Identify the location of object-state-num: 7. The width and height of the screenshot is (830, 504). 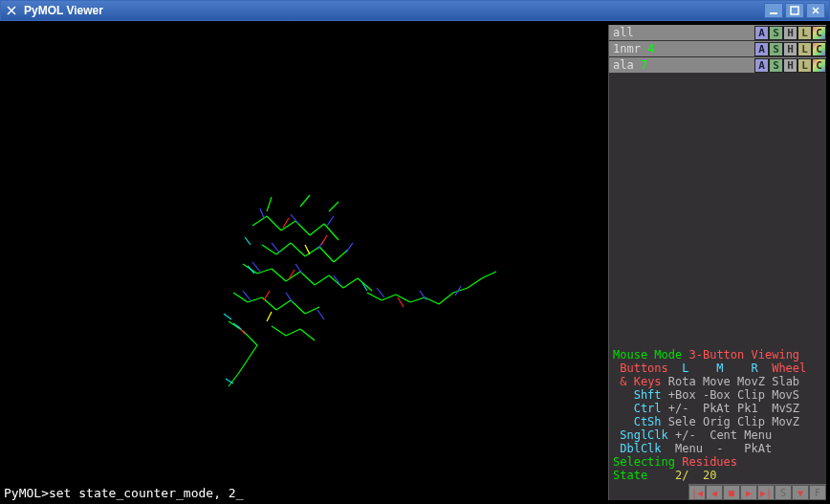
(644, 65).